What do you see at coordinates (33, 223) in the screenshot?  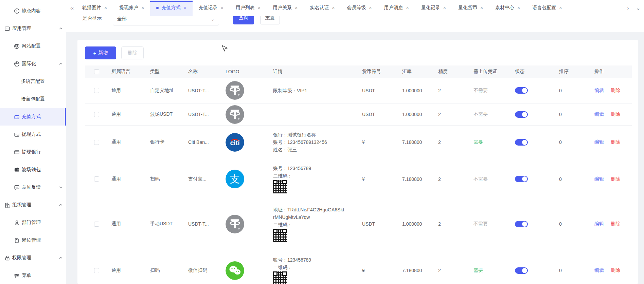 I see `sidebar-item-dept-management: 部门管理` at bounding box center [33, 223].